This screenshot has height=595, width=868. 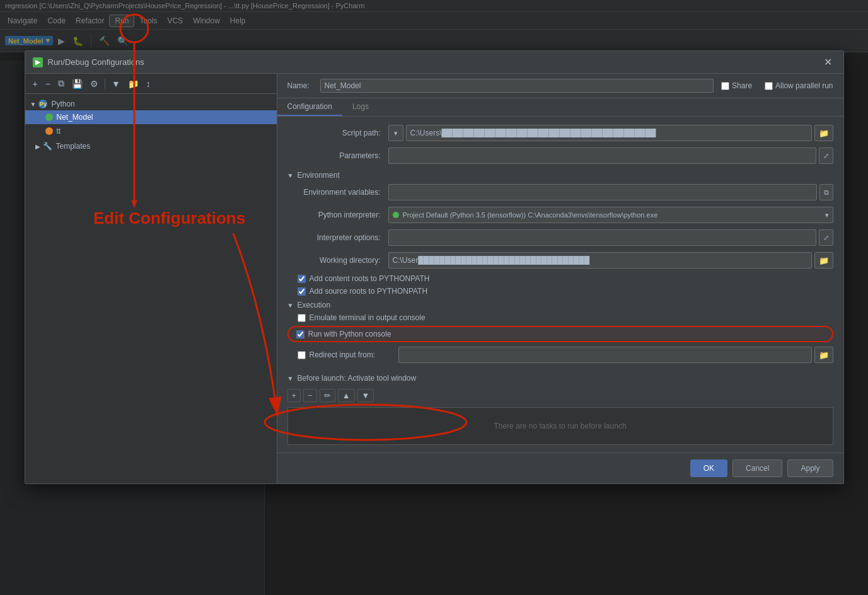 What do you see at coordinates (364, 279) in the screenshot?
I see `add-content-roots-label: Add content roots to PYTHONPATH` at bounding box center [364, 279].